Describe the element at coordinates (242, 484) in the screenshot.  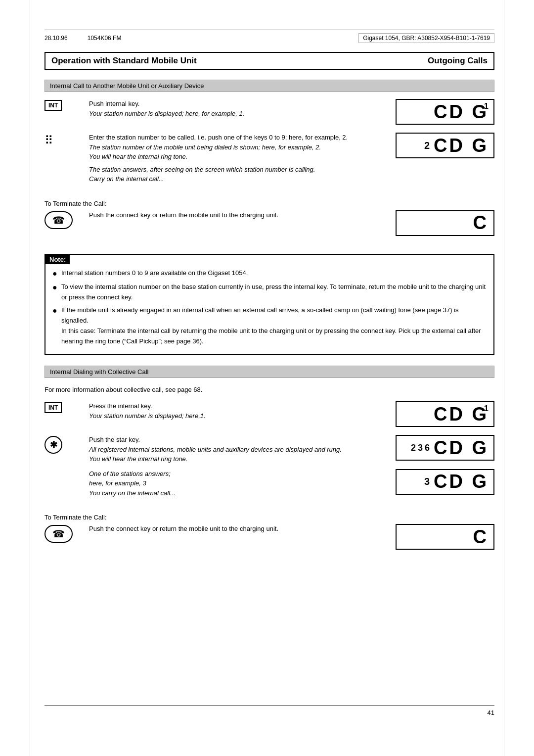
I see `s2-step3-text: One of the stations answers; here, for e…` at that location.